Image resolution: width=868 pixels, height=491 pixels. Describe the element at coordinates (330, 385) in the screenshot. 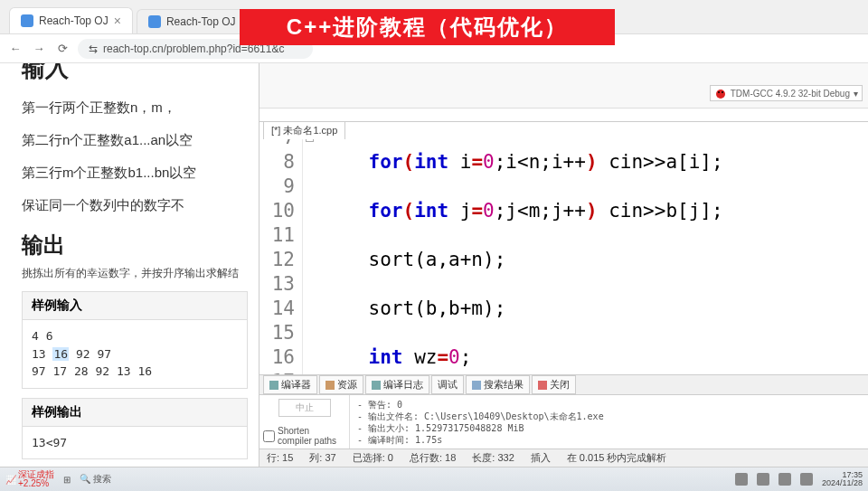

I see `resource-icon` at that location.